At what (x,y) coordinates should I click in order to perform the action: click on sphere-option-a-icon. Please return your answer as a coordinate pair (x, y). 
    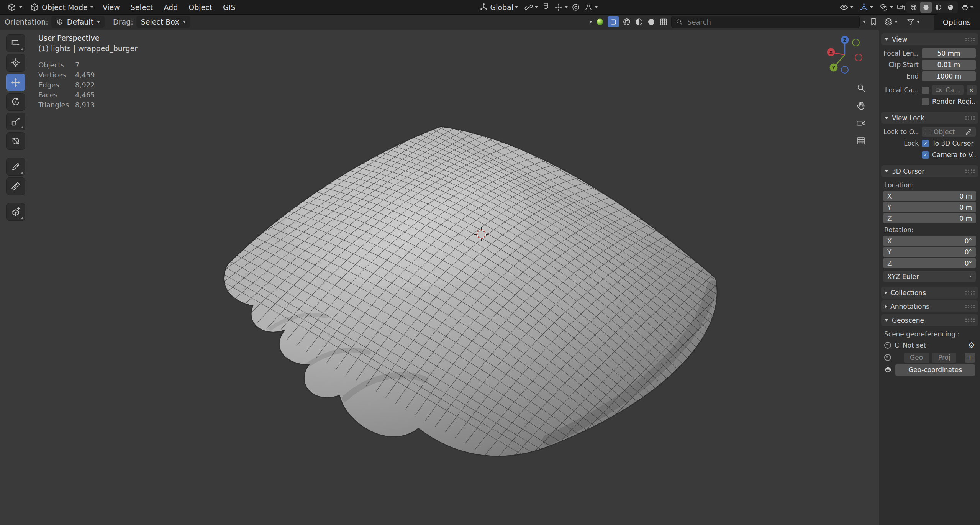
    Looking at the image, I should click on (627, 22).